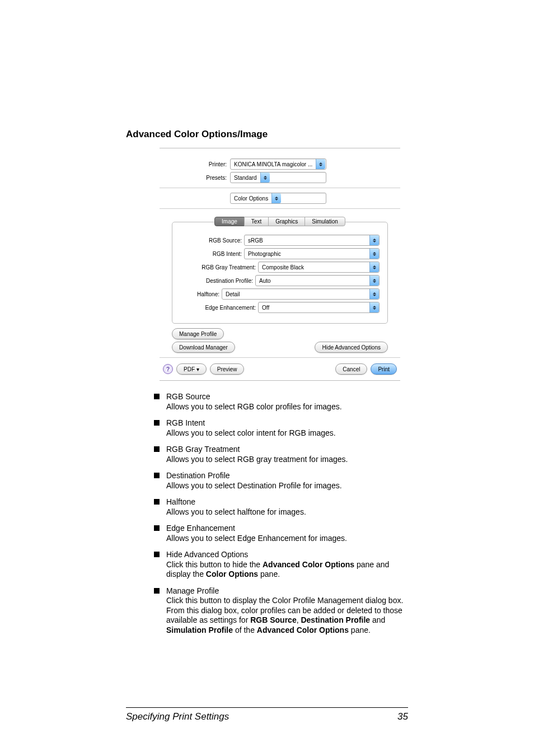 This screenshot has width=534, height=756. Describe the element at coordinates (287, 423) in the screenshot. I see `item-title: RGB Intent` at that location.